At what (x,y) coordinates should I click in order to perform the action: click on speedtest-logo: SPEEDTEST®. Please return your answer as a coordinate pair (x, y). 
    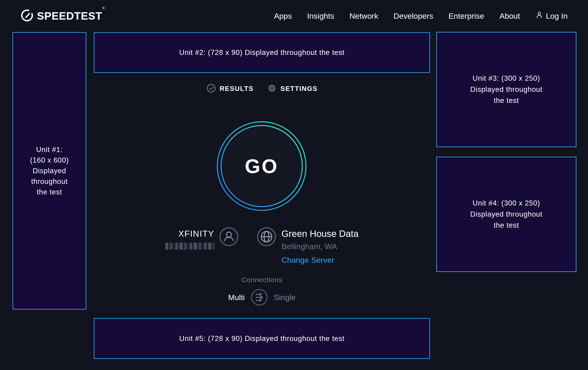
    Looking at the image, I should click on (63, 16).